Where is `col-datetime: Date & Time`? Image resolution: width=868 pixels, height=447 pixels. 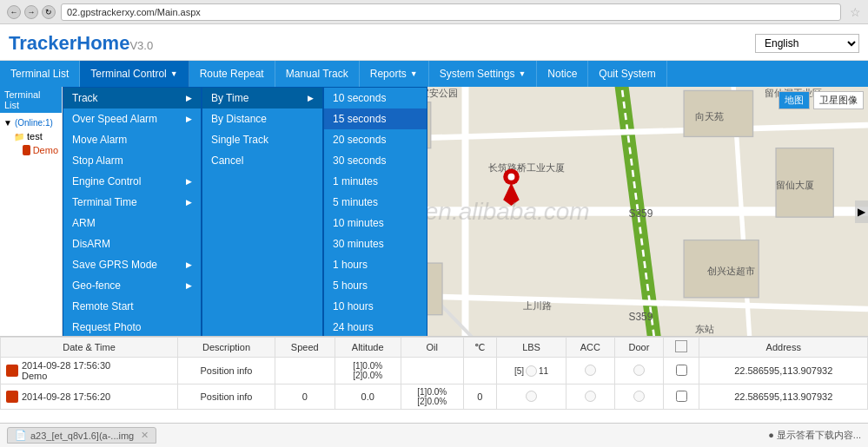
col-datetime: Date & Time is located at coordinates (89, 347).